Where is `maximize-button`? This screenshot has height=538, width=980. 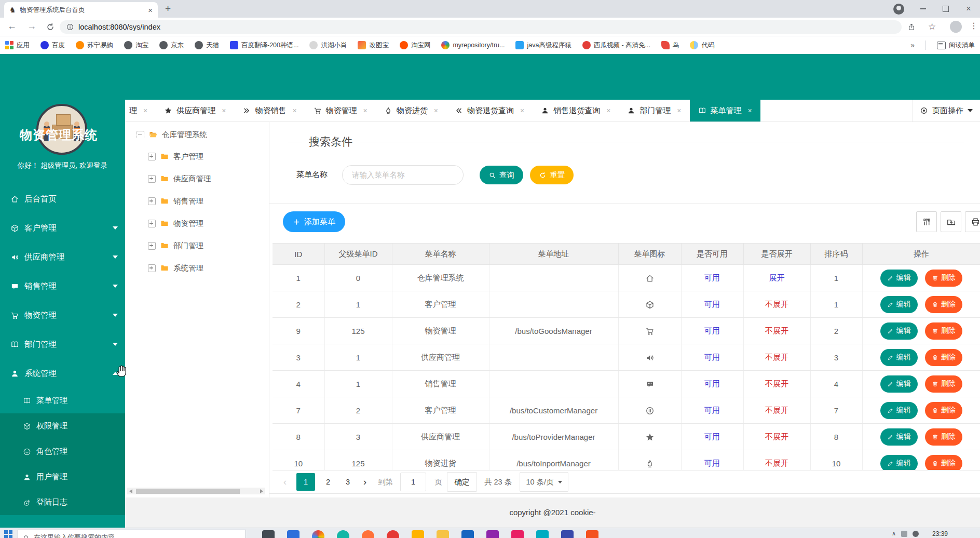
maximize-button is located at coordinates (946, 9).